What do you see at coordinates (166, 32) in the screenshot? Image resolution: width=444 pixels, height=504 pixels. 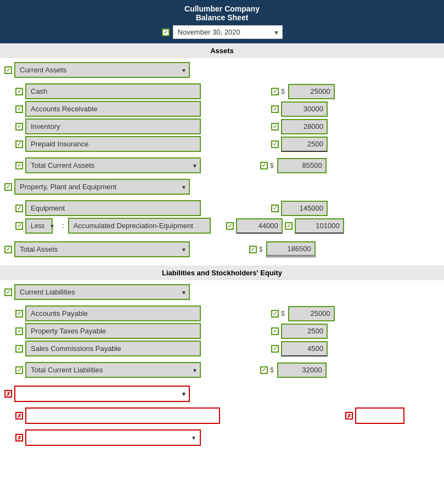 I see `date-checkbox` at bounding box center [166, 32].